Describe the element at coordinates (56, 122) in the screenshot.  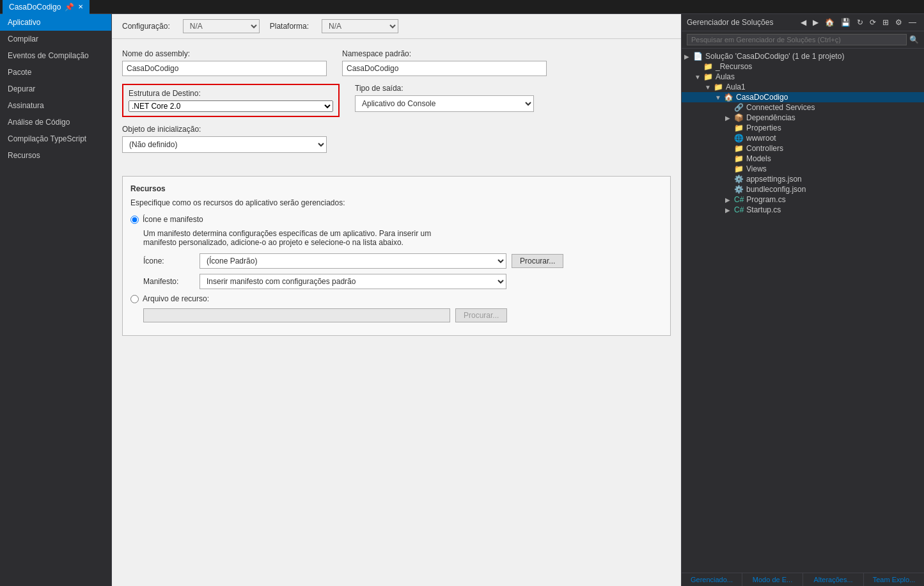
I see `sidebar-item-analise: Análise de Código` at that location.